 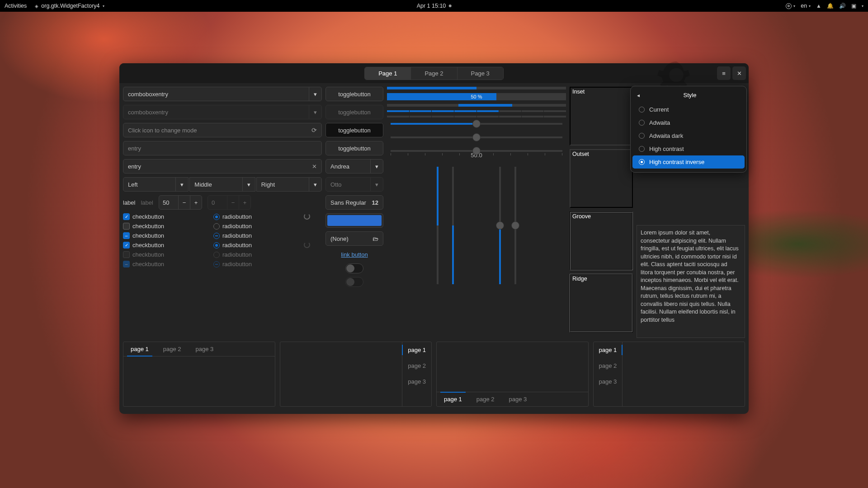 I want to click on spinbutton-1: 50 − +, so click(x=180, y=202).